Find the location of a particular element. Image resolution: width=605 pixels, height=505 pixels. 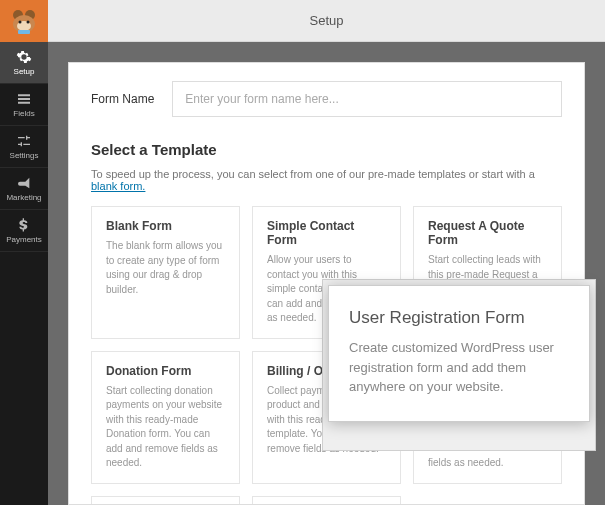

sidebar-item-label: Settings is located at coordinates (24, 156).